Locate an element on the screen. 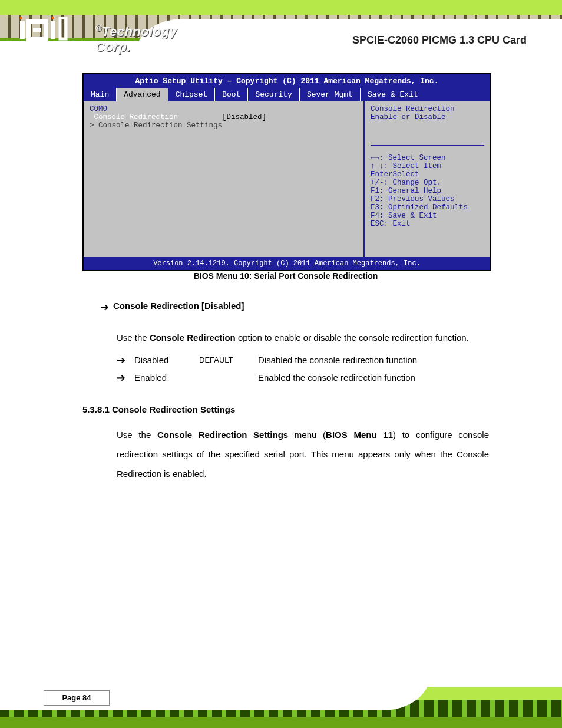 The height and width of the screenshot is (728, 562). bios-help-text: Console Redirection Enable or Disable is located at coordinates (412, 113).